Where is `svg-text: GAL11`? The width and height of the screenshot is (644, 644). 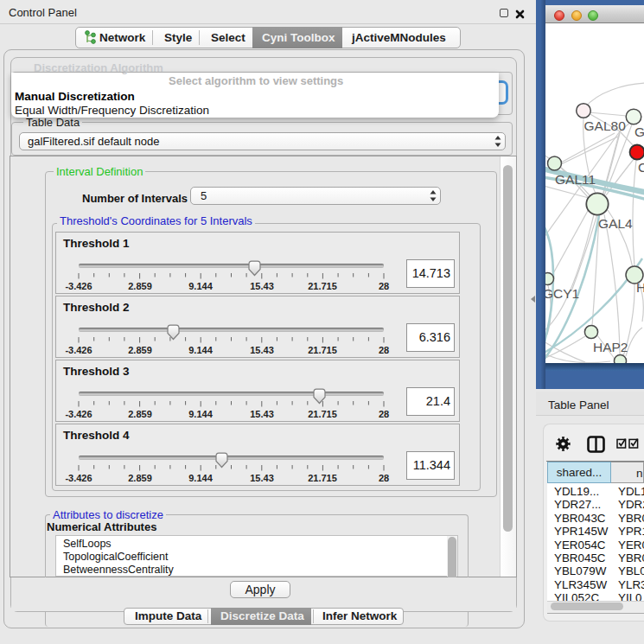 svg-text: GAL11 is located at coordinates (576, 180).